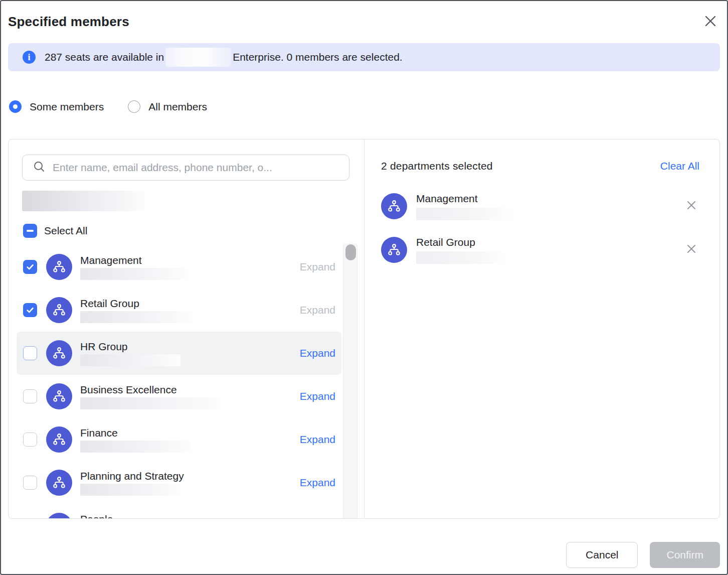 The height and width of the screenshot is (575, 728). Describe the element at coordinates (461, 242) in the screenshot. I see `selected-item-name: Retail Group` at that location.